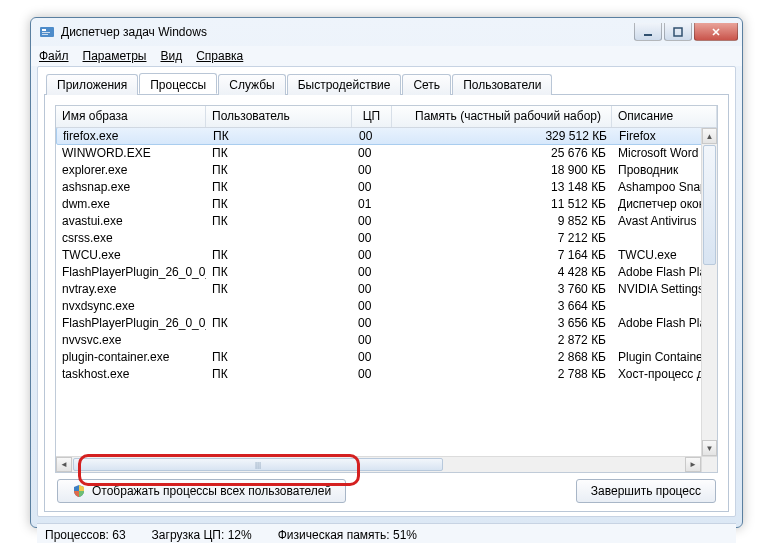 Image resolution: width=769 pixels, height=543 pixels. I want to click on cell-memory: 11 512 КБ, so click(502, 204).